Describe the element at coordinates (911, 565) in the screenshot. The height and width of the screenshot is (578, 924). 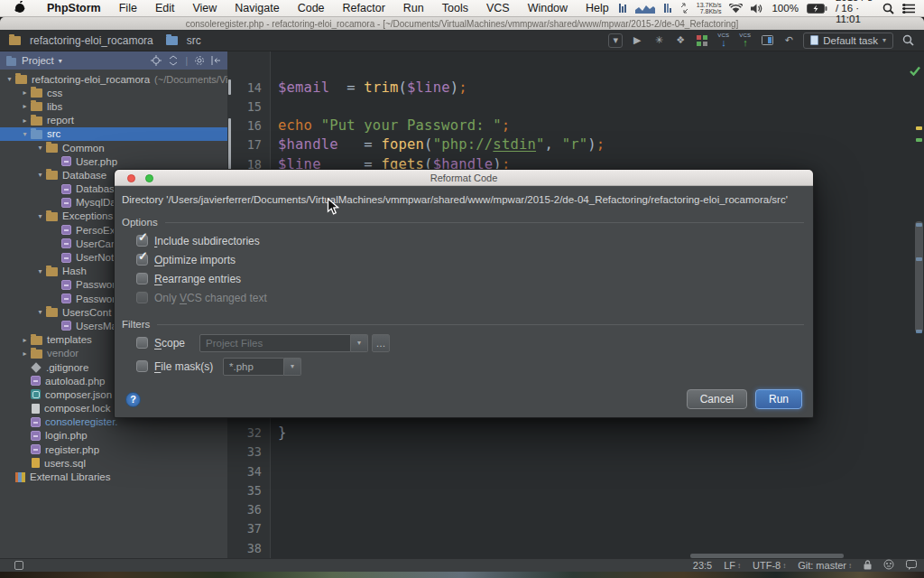
I see `event-log-bubble-icon` at that location.